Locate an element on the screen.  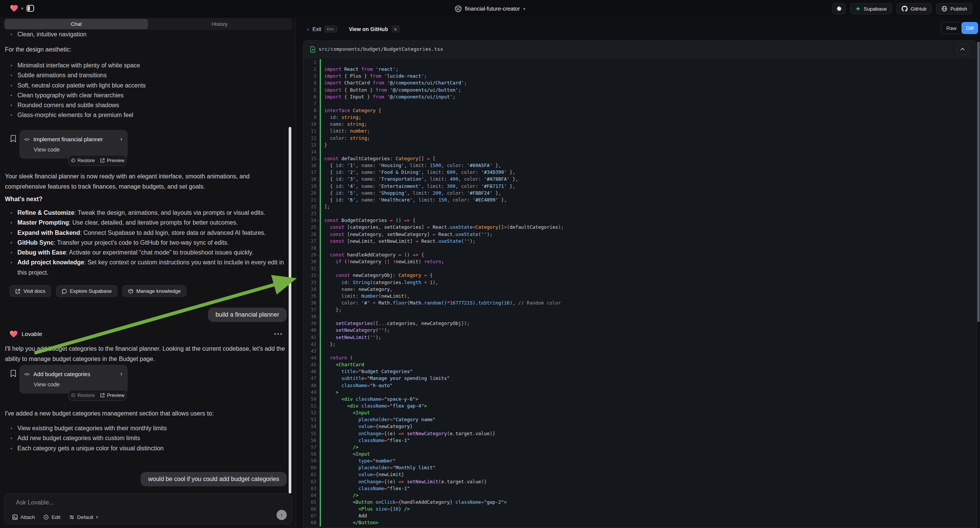
tab-history: History is located at coordinates (220, 24).